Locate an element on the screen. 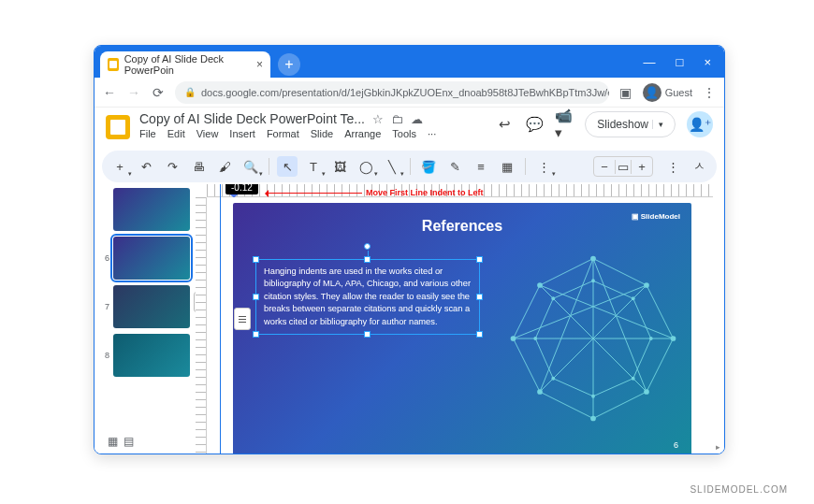 Image resolution: width=814 pixels, height=504 pixels. meet-icon: 📹▾ is located at coordinates (564, 124).